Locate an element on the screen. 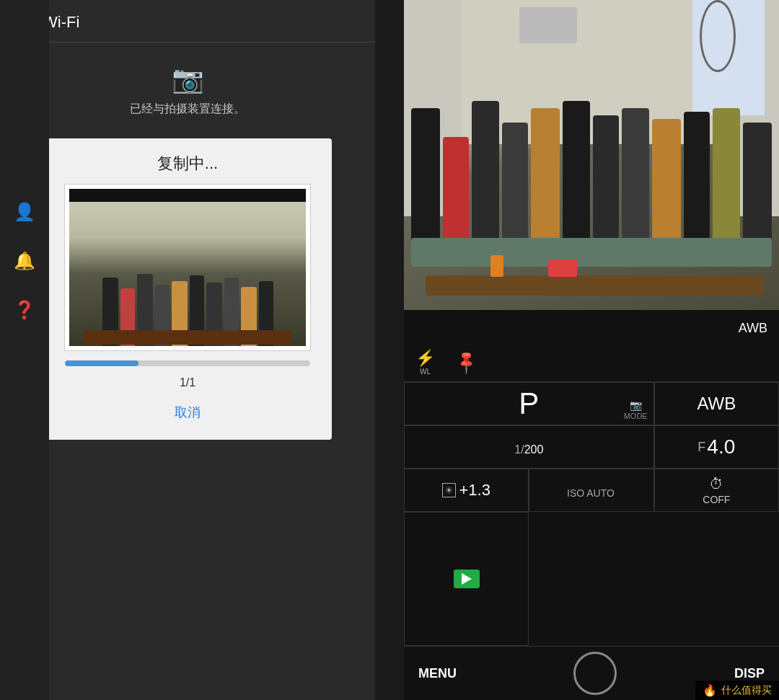 This screenshot has width=779, height=700. awb-label: AWB is located at coordinates (716, 404).